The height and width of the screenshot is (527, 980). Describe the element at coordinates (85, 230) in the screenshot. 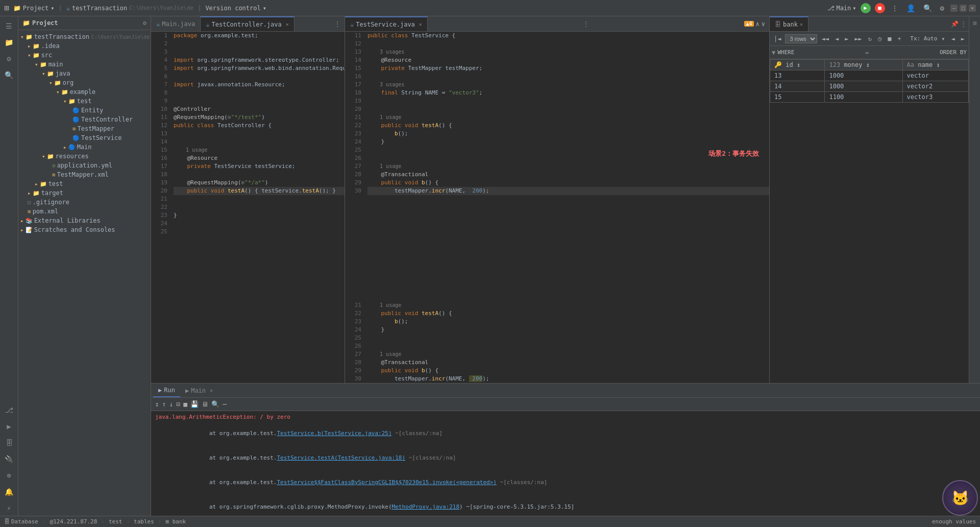

I see `tree-item-scratches: ▸ 📝 Scratches and Consoles` at that location.